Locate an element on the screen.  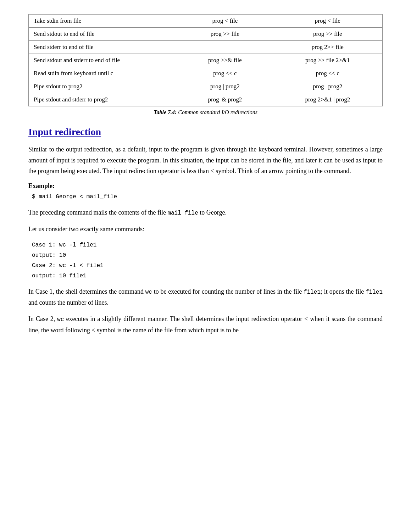
table-cell-col2: prog << c is located at coordinates (225, 74).